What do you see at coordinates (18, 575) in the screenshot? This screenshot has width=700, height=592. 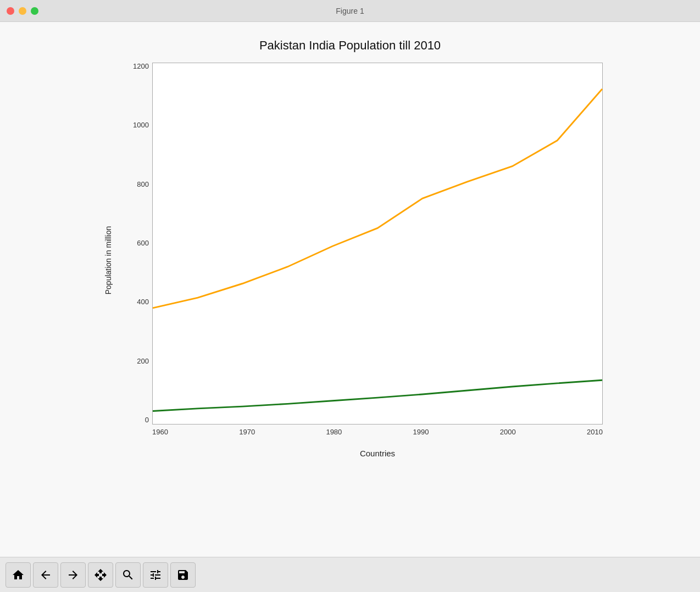 I see `home-icon` at bounding box center [18, 575].